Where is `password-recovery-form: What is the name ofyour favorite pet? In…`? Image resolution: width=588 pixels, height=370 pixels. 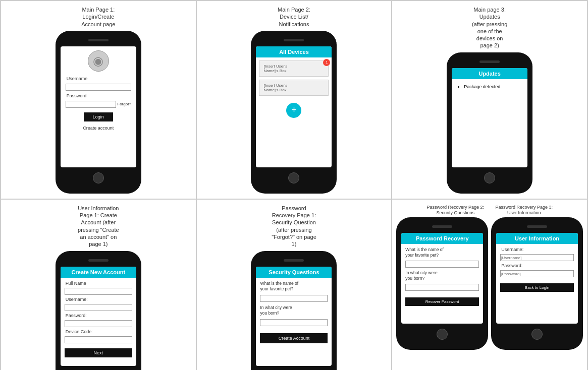 password-recovery-form: What is the name ofyour favorite pet? In… is located at coordinates (442, 276).